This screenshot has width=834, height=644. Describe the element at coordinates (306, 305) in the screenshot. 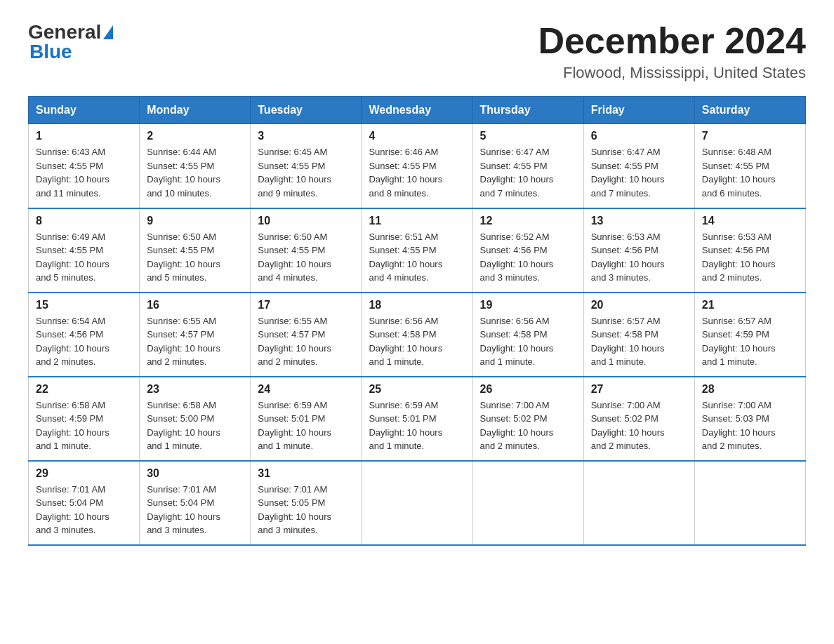

I see `day-number: 17` at that location.